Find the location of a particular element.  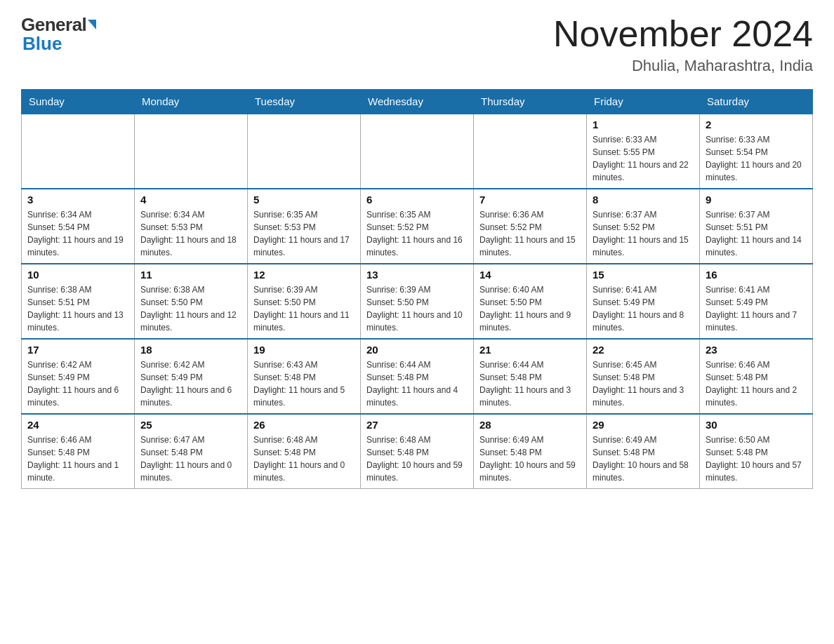

calendar-cell: 19Sunrise: 6:43 AMSunset: 5:48 PMDayligh… is located at coordinates (305, 376).